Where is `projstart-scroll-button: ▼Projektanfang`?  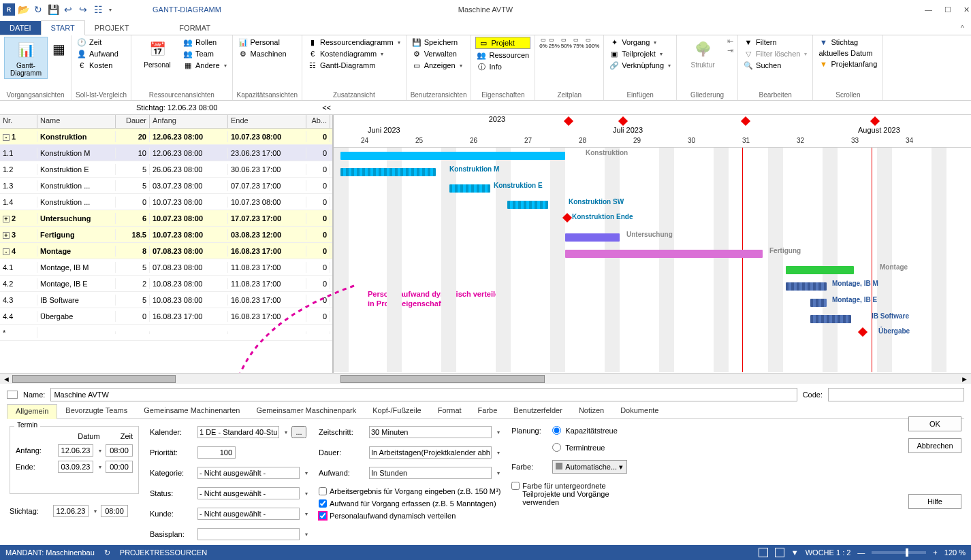
projstart-scroll-button: ▼Projektanfang is located at coordinates (848, 64).